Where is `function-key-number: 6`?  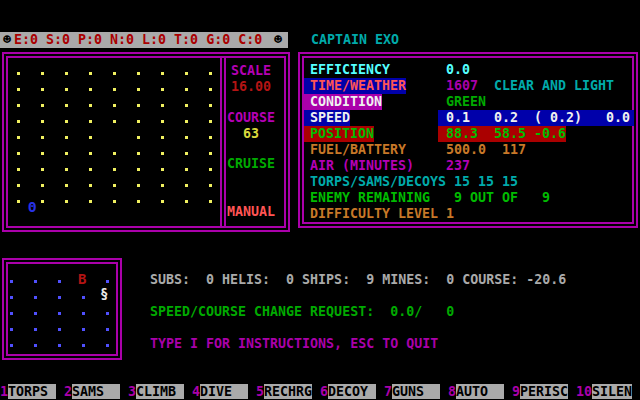
function-key-number: 6 is located at coordinates (324, 392).